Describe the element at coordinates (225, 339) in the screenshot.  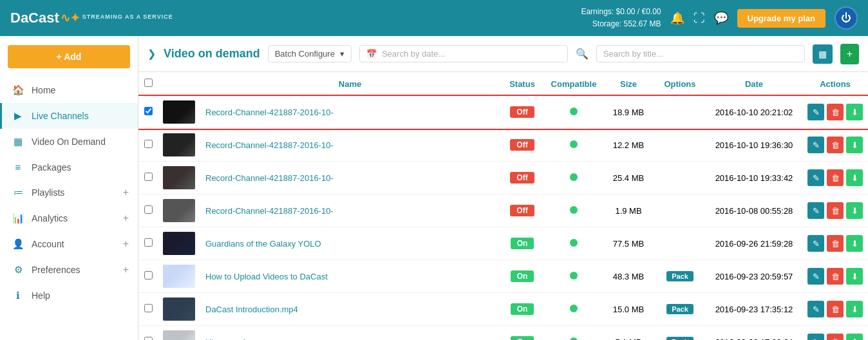
I see `video-link: Hippo.mp4` at that location.